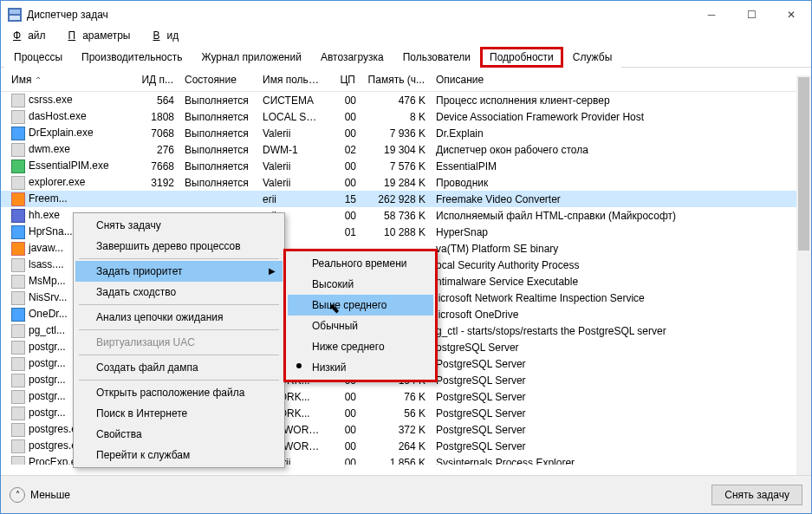  I want to click on col-pid: ИД п..., so click(153, 80).